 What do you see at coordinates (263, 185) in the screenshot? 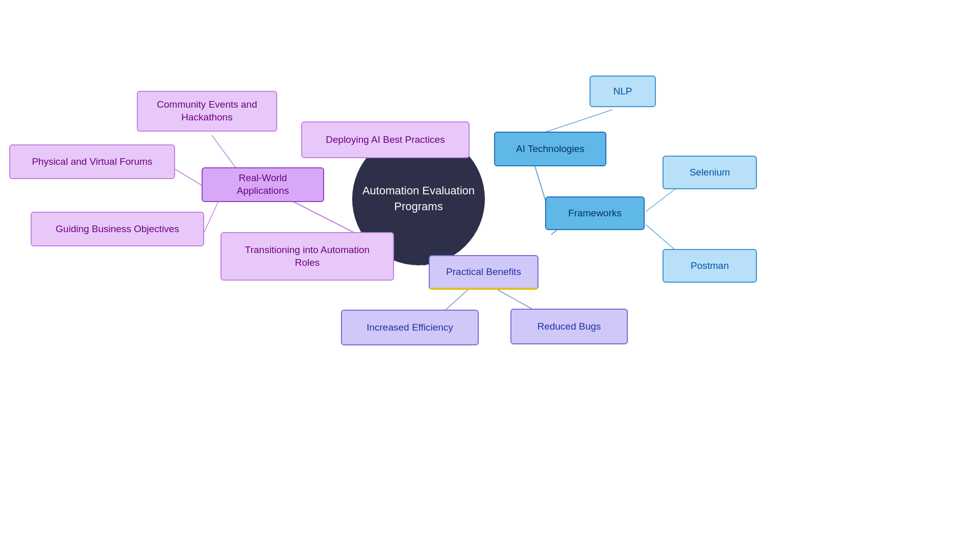
I see `real-world-applications-node: Real-World Applications` at bounding box center [263, 185].